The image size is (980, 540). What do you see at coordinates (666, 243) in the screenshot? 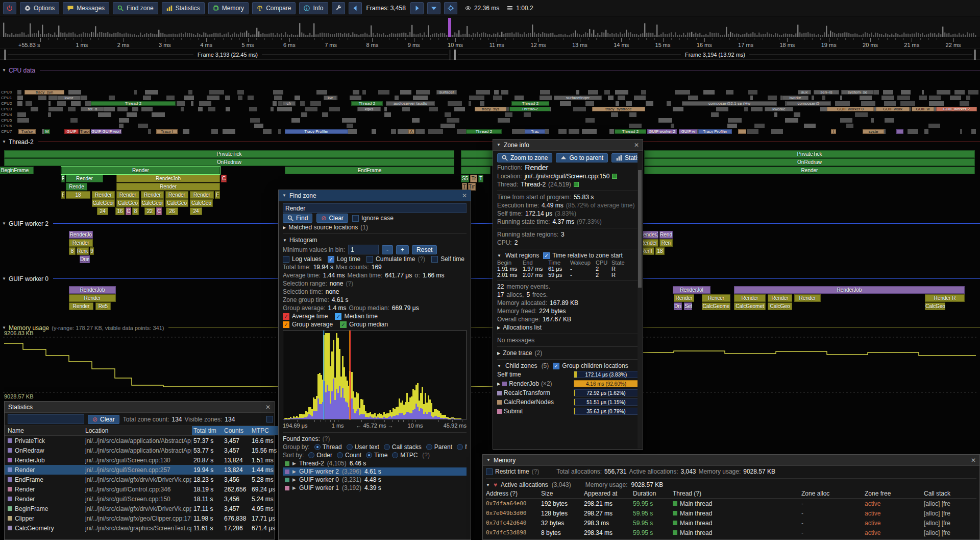
I see `timeline-zone: Ren` at bounding box center [666, 243].